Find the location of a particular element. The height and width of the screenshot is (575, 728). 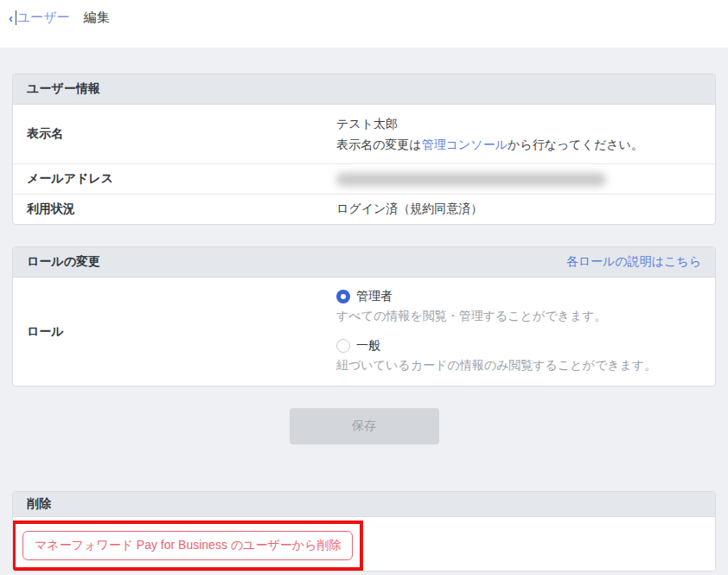

email-row: メールアドレス is located at coordinates (364, 180).